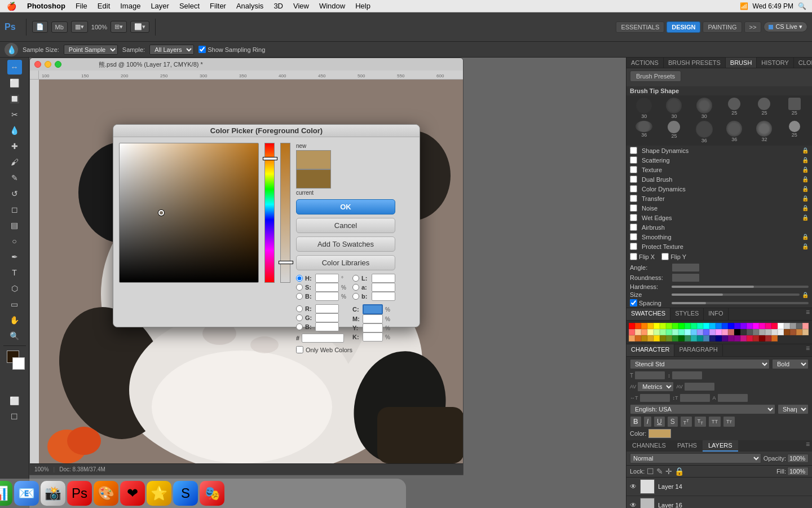  Describe the element at coordinates (160, 6) in the screenshot. I see `menu-layer: Layer` at that location.